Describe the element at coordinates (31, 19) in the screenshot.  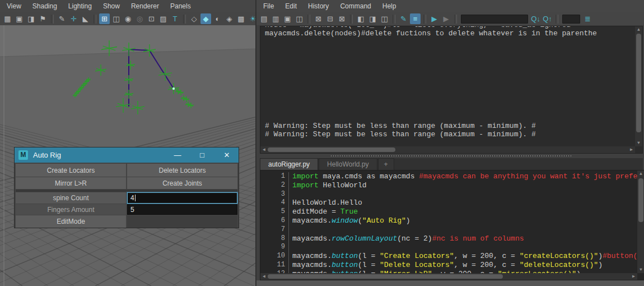
I see `camera-settings-icon: ◨` at that location.